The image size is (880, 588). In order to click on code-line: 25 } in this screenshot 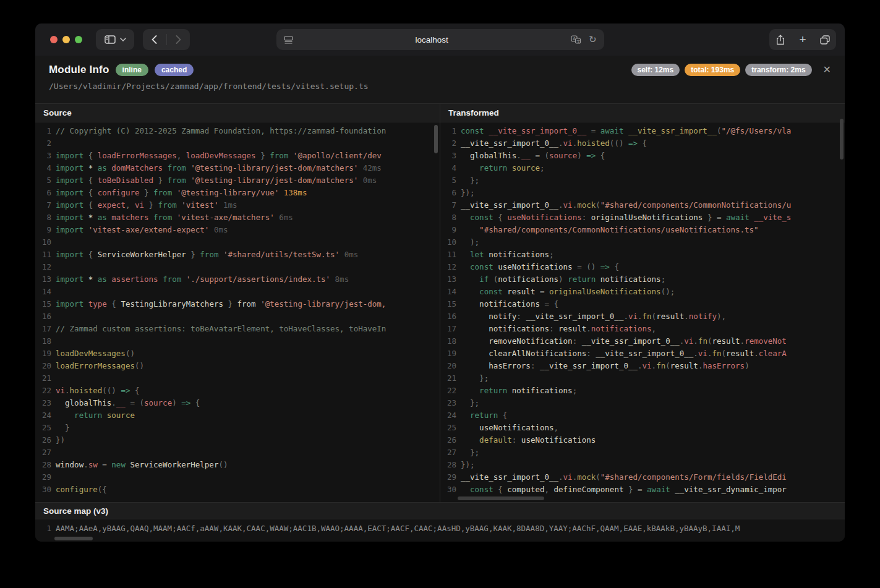, I will do `click(237, 428)`.